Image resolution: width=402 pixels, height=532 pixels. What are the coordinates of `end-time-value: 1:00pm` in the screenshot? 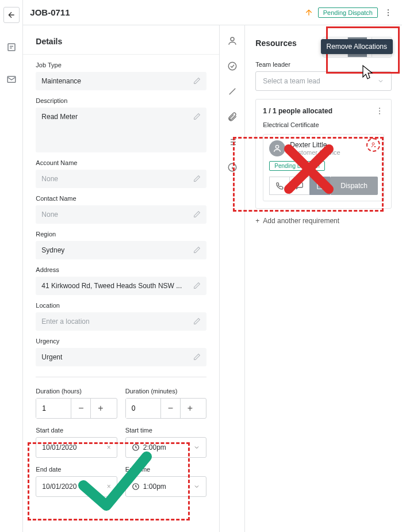 It's located at (155, 487).